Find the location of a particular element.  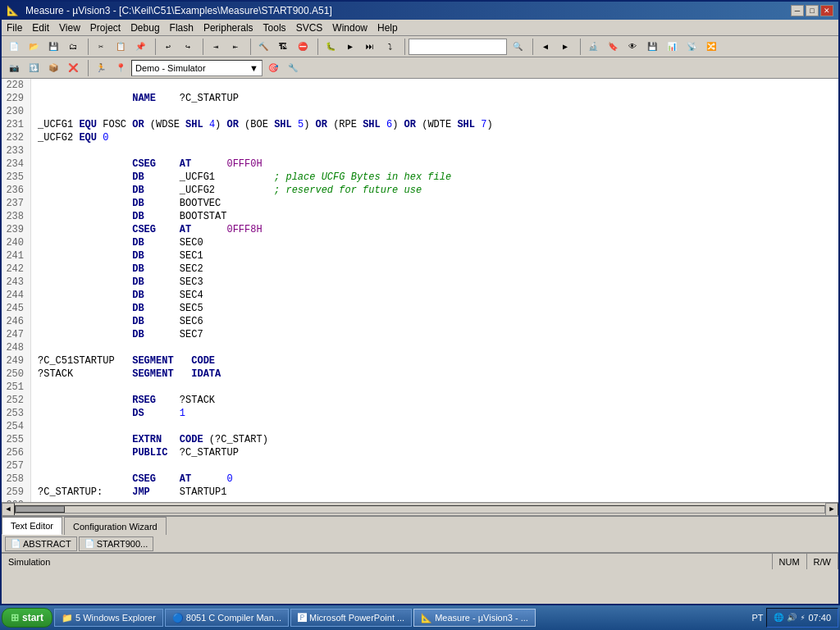

dropdown-arrow: ▼ is located at coordinates (254, 68).